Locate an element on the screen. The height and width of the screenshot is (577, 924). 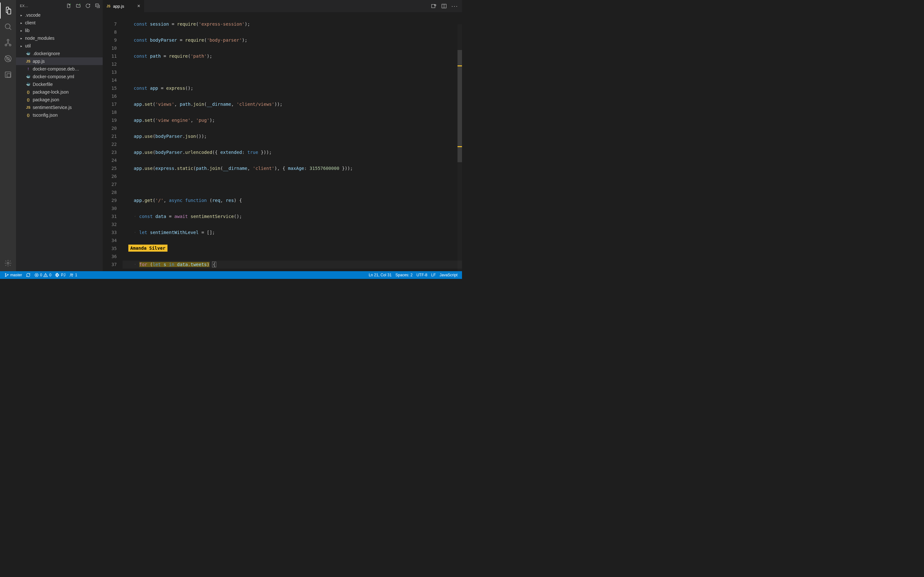
status-eol: LF is located at coordinates (433, 275).